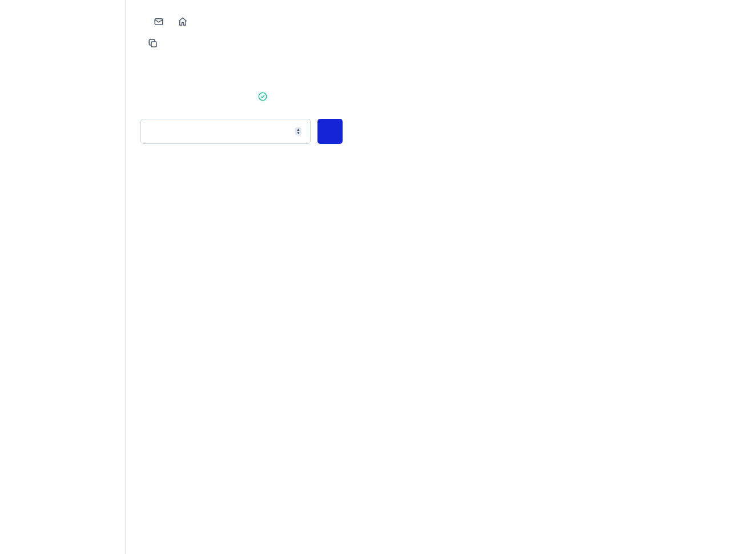  Describe the element at coordinates (226, 131) in the screenshot. I see `amount-input-wrap: ▲ ▼` at that location.